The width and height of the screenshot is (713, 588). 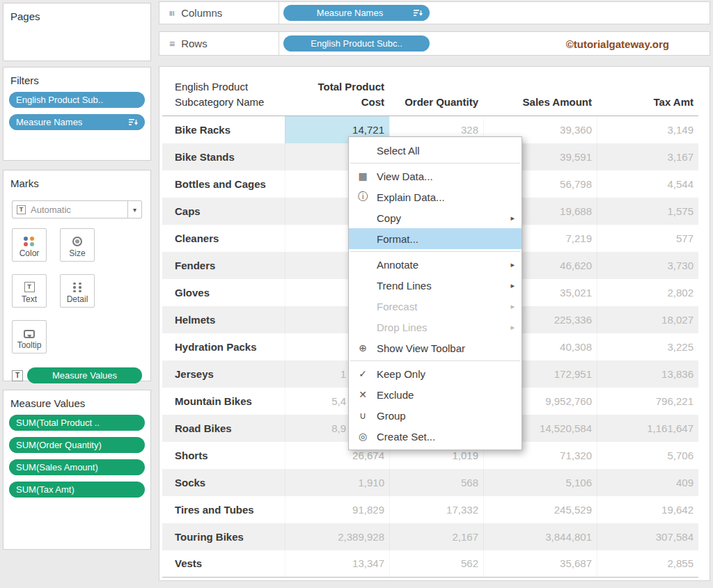 I want to click on menu-item-group: ∪Group, so click(x=435, y=415).